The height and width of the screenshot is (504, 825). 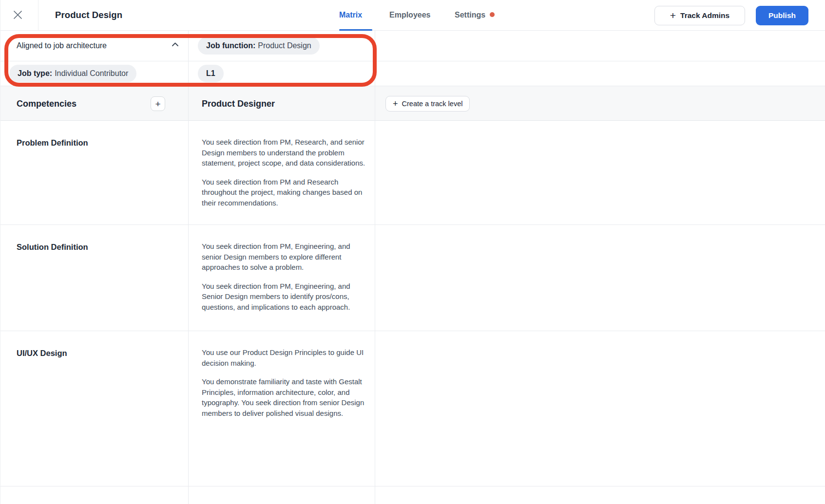 What do you see at coordinates (413, 495) in the screenshot?
I see `competency-row-empty` at bounding box center [413, 495].